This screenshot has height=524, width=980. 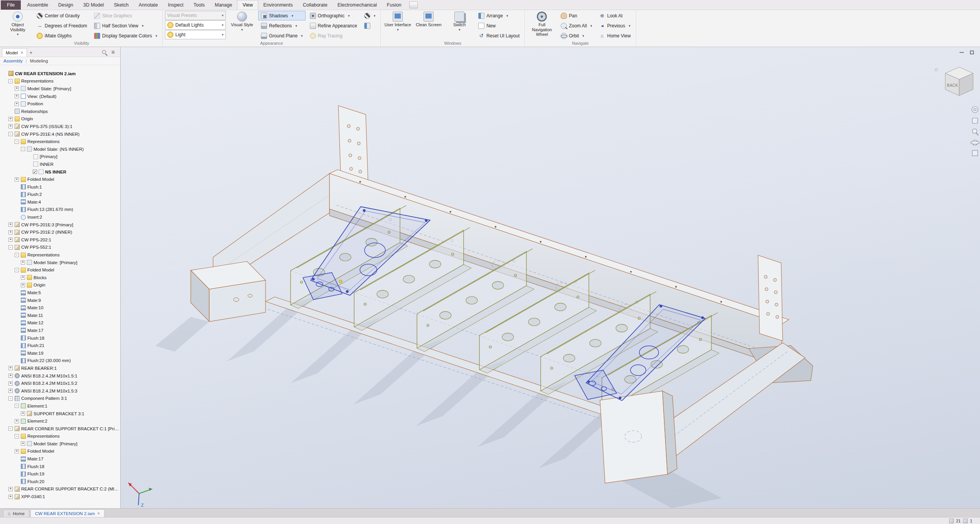 What do you see at coordinates (67, 513) in the screenshot?
I see `doc-tab-document: CW REAR EXTENSION 2.iam` at bounding box center [67, 513].